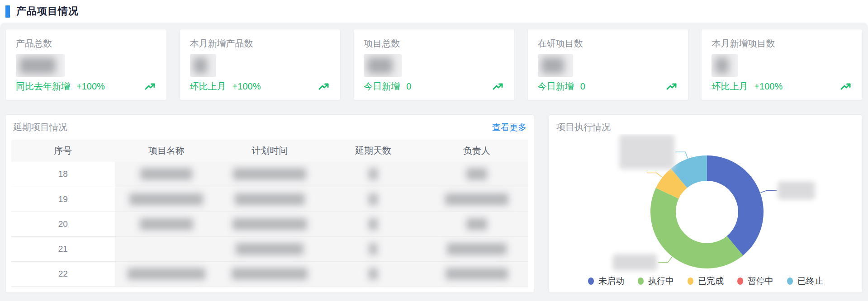  I want to click on stat-card-title: 本月新增项目数, so click(782, 43).